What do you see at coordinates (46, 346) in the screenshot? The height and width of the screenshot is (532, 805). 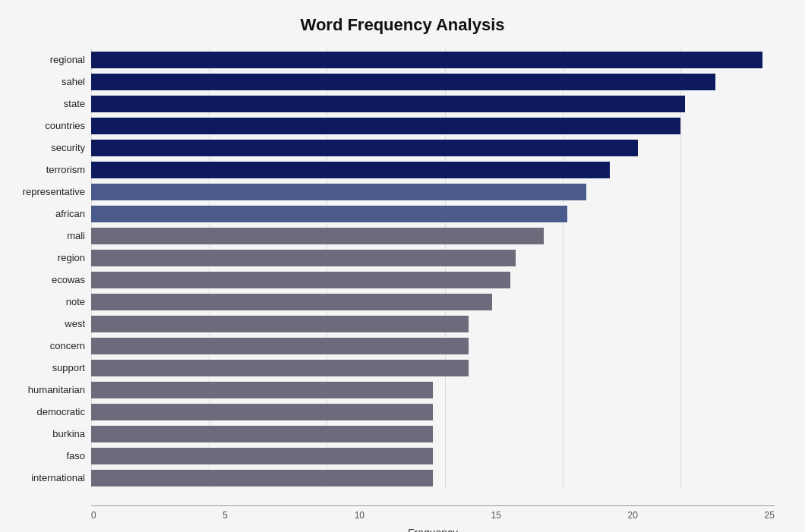 I see `bar-label: concern` at bounding box center [46, 346].